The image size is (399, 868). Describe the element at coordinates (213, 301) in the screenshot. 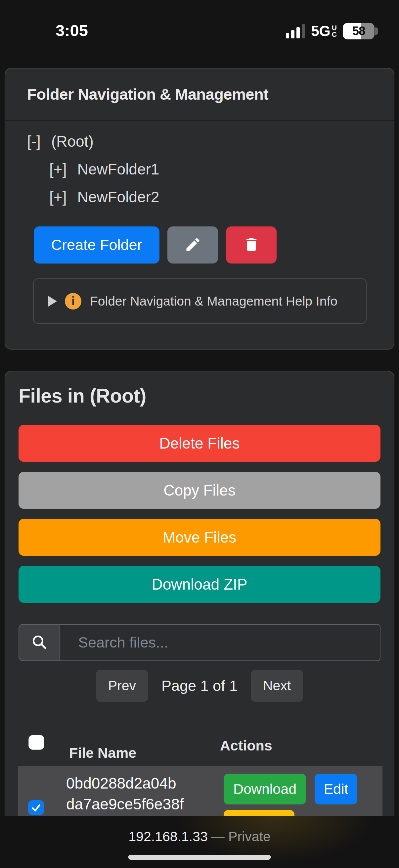

I see `folder-help-label: Folder Navigation & Management Help Info` at that location.